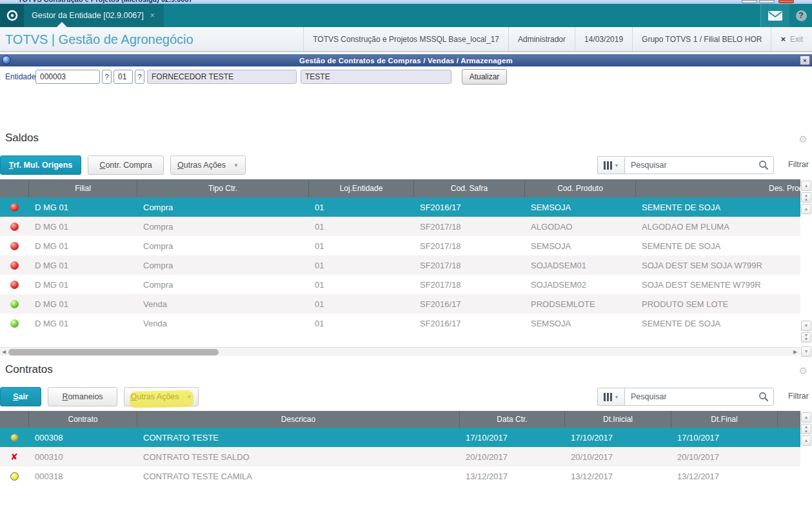  What do you see at coordinates (611, 397) in the screenshot?
I see `contratos-columns-button: ▼` at bounding box center [611, 397].